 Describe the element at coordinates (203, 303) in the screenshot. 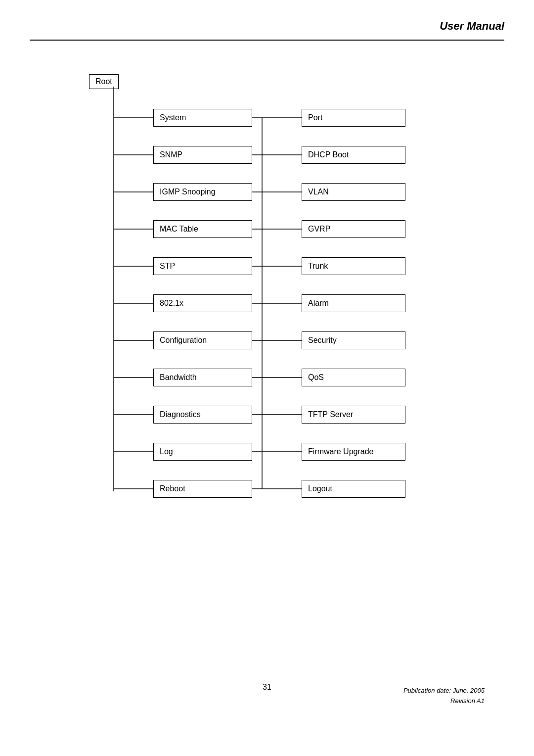

I see `node-8021x: 802.1x` at that location.